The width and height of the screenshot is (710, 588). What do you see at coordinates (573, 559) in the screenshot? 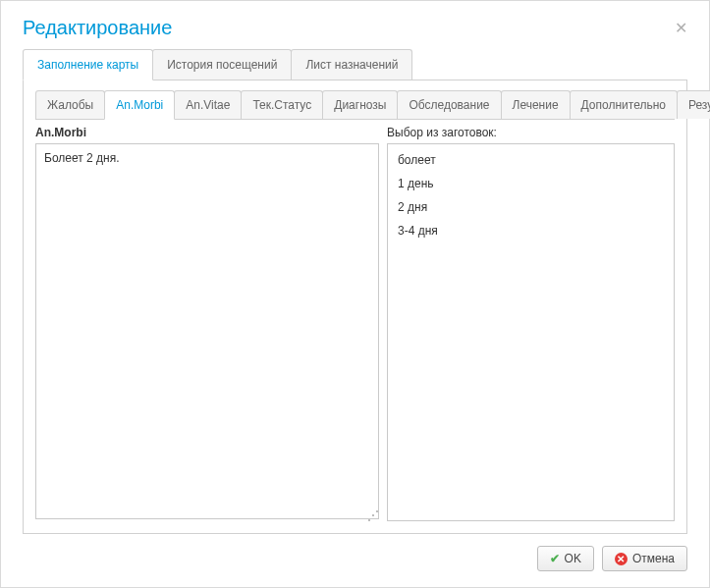
I see `ok-button-label: OK` at bounding box center [573, 559].